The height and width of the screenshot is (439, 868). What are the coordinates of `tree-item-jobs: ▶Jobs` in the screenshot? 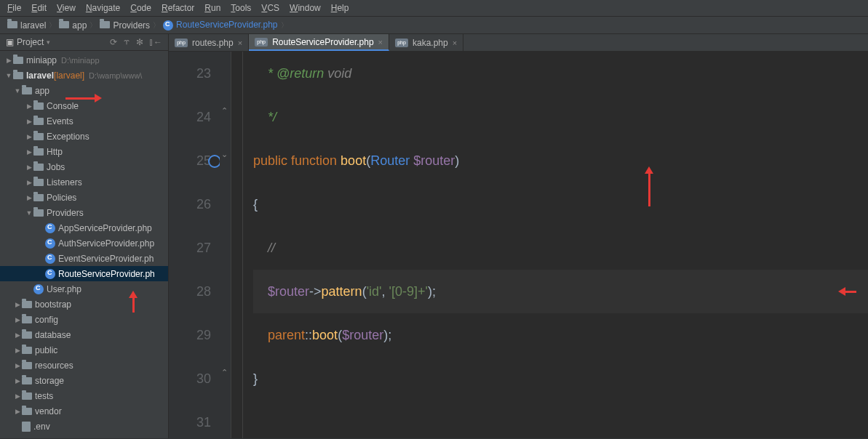 It's located at (84, 167).